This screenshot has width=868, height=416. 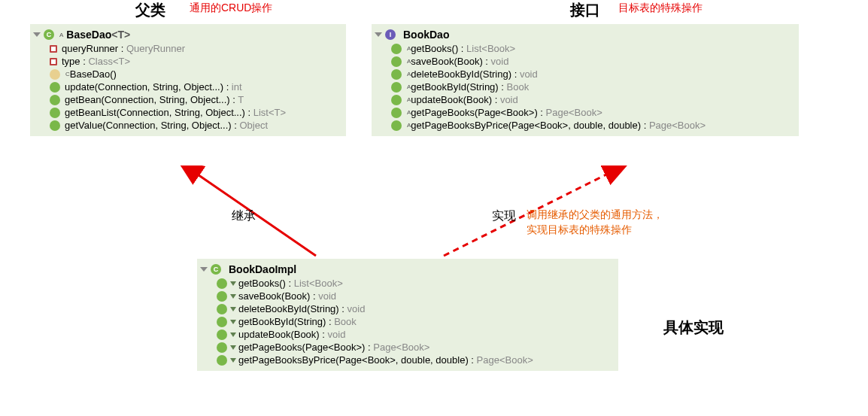 What do you see at coordinates (584, 99) in the screenshot?
I see `method-row: A updateBook(Book) : void` at bounding box center [584, 99].